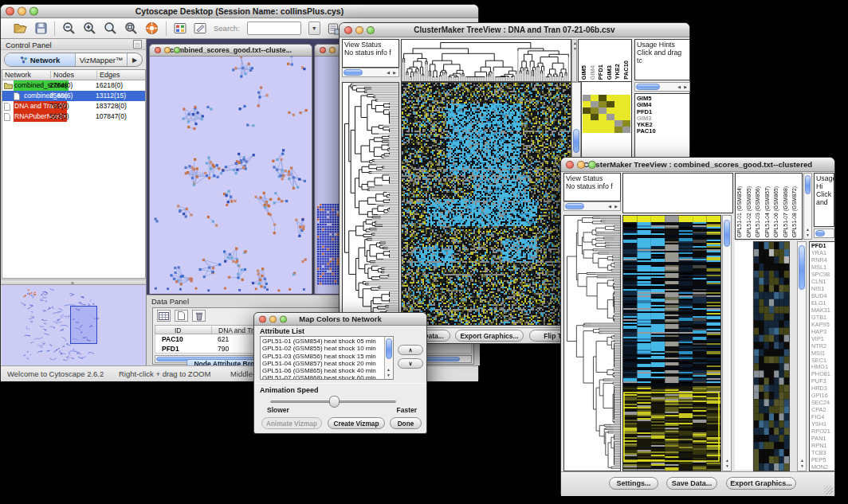 The width and height of the screenshot is (848, 504). What do you see at coordinates (808, 206) in the screenshot?
I see `column-labels-vscrollbar: ▲▼` at bounding box center [808, 206].